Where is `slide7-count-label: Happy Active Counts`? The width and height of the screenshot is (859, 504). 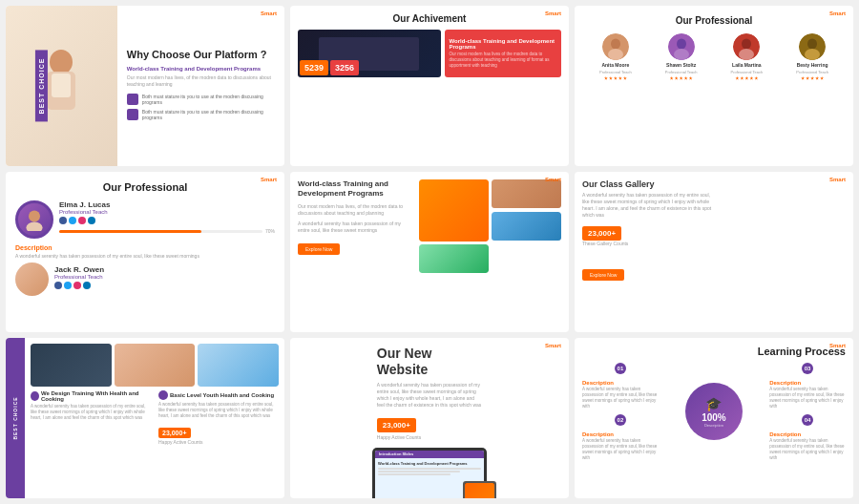
slide7-count-label: Happy Active Counts is located at coordinates (219, 442).